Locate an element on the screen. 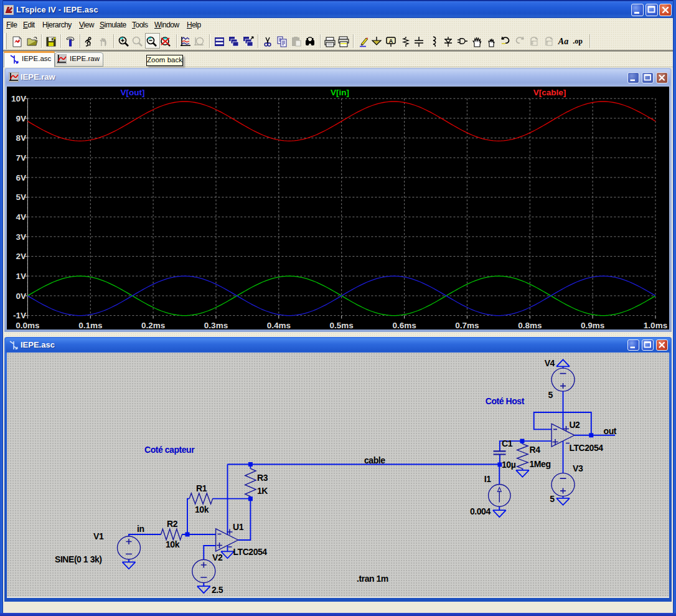 Image resolution: width=676 pixels, height=616 pixels. svg-text: 9V is located at coordinates (21, 118).